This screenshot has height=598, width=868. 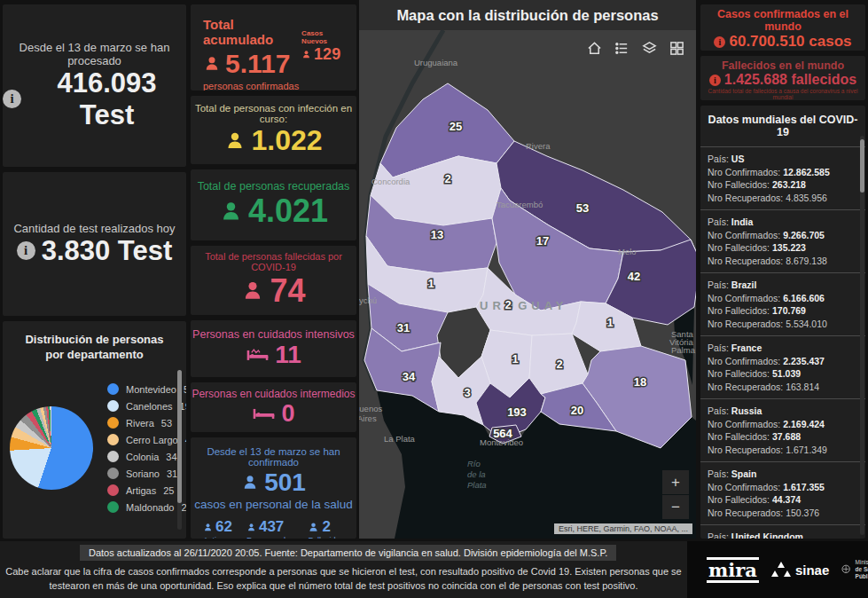 What do you see at coordinates (747, 348) in the screenshot?
I see `country-name: France` at bounding box center [747, 348].